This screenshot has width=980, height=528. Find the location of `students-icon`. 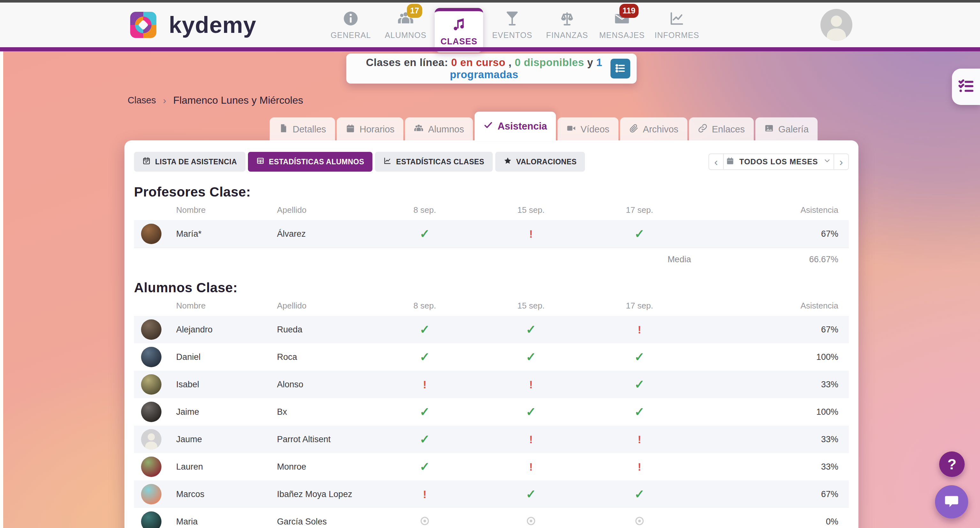

students-icon is located at coordinates (418, 129).